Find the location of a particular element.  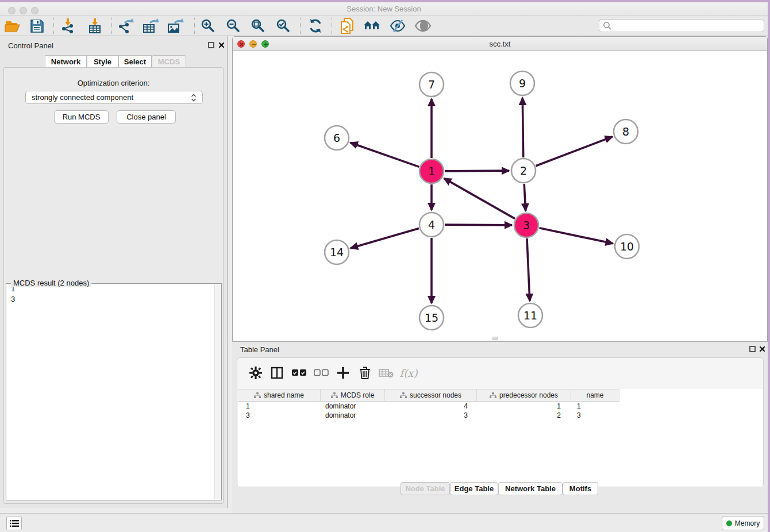

memory-button: Memory is located at coordinates (743, 523).